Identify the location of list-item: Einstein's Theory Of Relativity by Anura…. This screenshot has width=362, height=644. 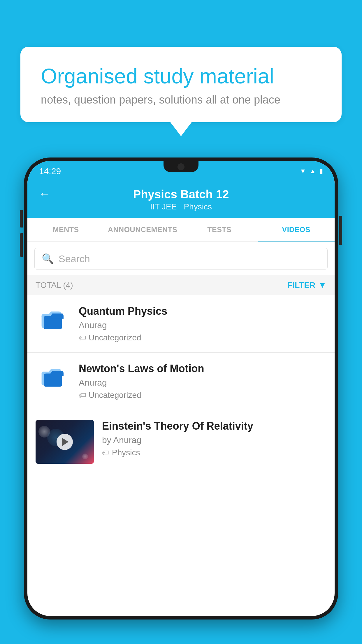
(181, 442).